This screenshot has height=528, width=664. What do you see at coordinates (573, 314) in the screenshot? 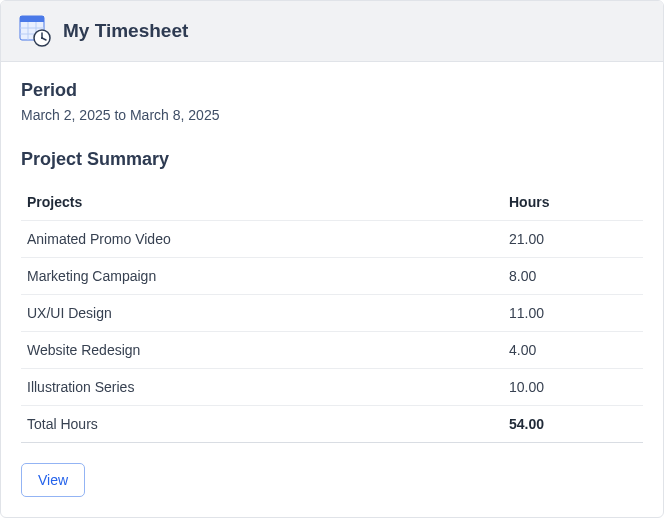
I see `project-hours: 11.00` at bounding box center [573, 314].